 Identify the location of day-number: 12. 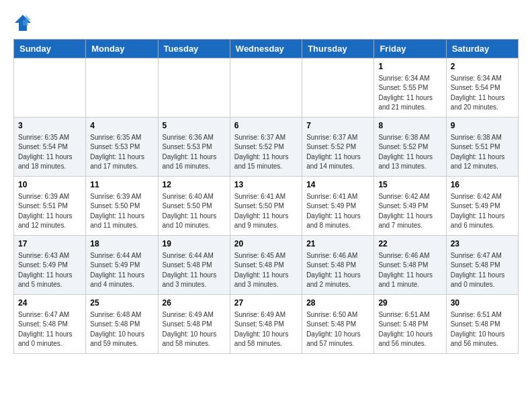
(194, 185).